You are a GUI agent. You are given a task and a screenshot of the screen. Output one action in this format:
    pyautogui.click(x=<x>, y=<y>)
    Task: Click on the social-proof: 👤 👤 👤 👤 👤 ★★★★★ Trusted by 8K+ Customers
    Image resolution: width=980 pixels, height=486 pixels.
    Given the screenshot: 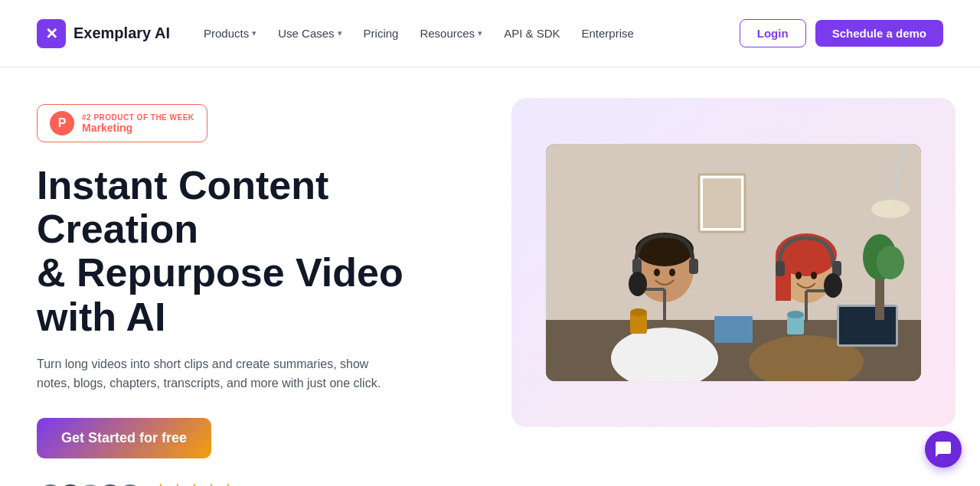 What is the action you would take?
    pyautogui.click(x=259, y=483)
    